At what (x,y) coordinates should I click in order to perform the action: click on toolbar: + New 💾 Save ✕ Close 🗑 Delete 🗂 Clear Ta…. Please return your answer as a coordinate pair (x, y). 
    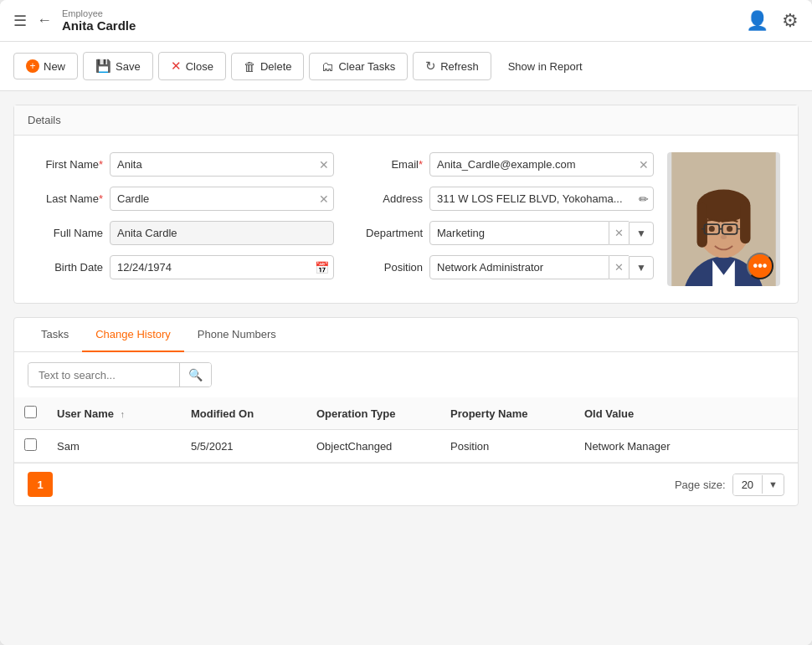
    Looking at the image, I should click on (406, 67).